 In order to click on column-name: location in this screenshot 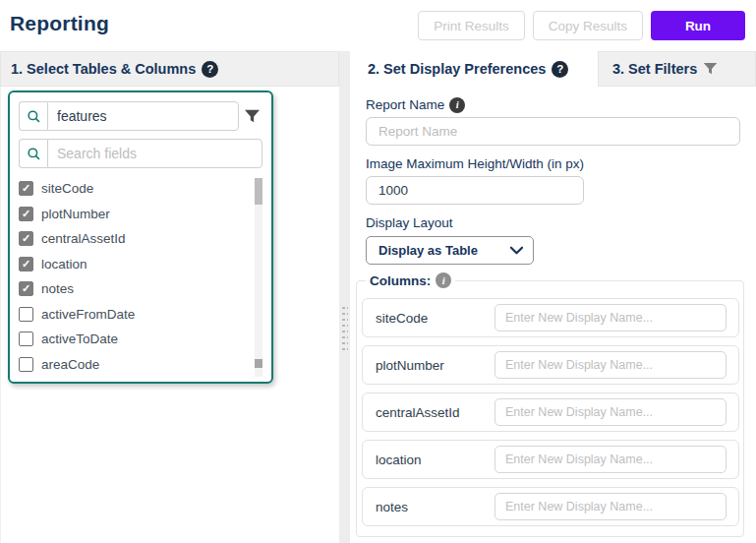, I will do `click(399, 460)`.